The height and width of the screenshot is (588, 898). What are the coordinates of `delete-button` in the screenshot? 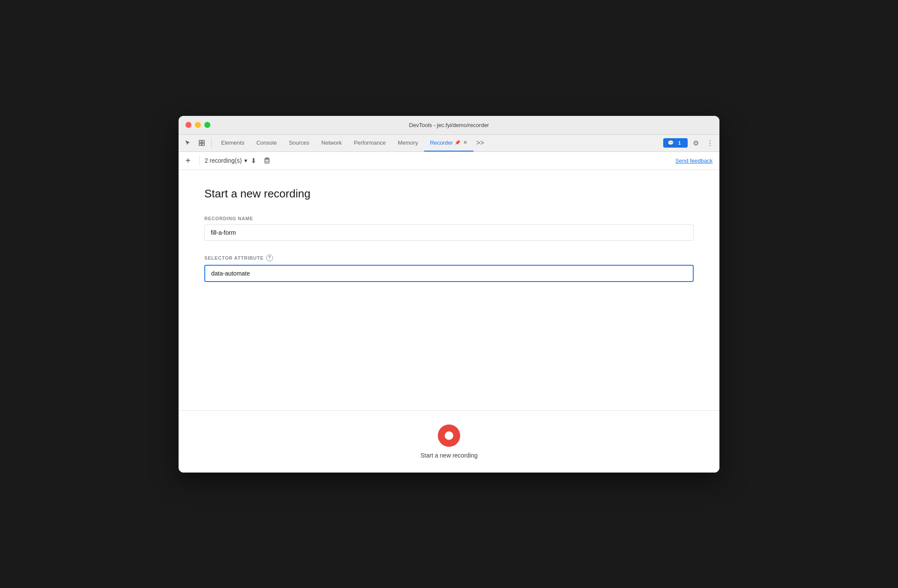 It's located at (267, 161).